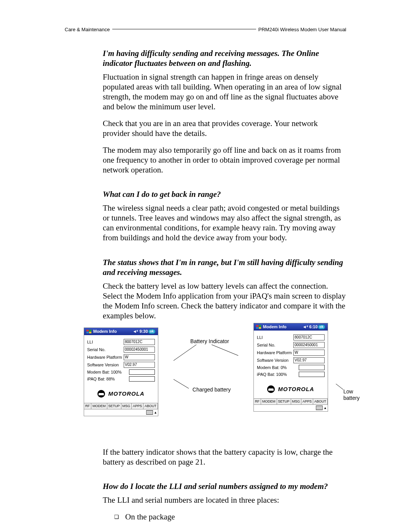 The image size is (411, 532). Describe the element at coordinates (215, 382) in the screenshot. I see `figures: Modem Info ◄ᵋ 9:30 ok LLI8007012C Serial…` at that location.